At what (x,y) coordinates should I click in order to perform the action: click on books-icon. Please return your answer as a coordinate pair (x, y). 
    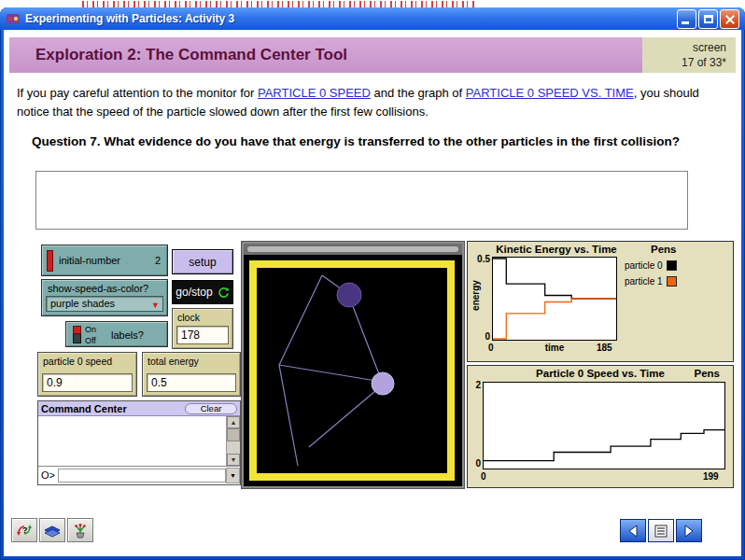
    Looking at the image, I should click on (52, 530).